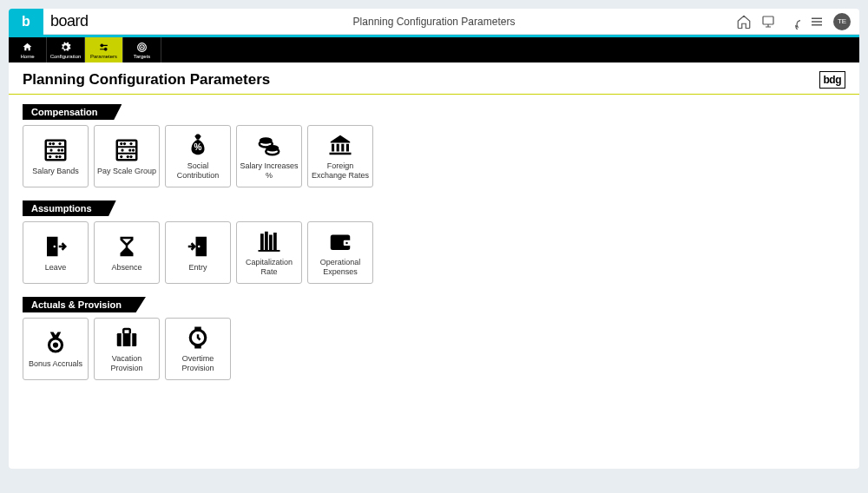 The image size is (868, 493). What do you see at coordinates (66, 56) in the screenshot?
I see `nav-label: Configuration` at bounding box center [66, 56].